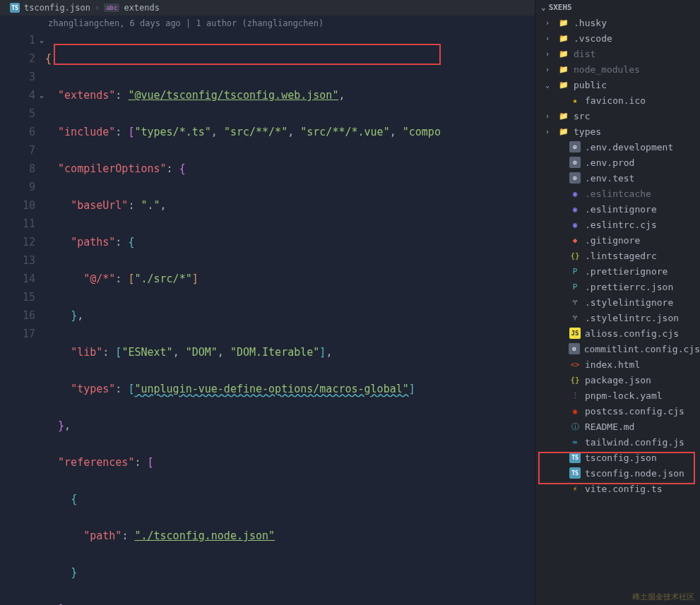 The height and width of the screenshot is (605, 700). I want to click on tree-item-readme-md: ⓘREADME.md, so click(617, 426).